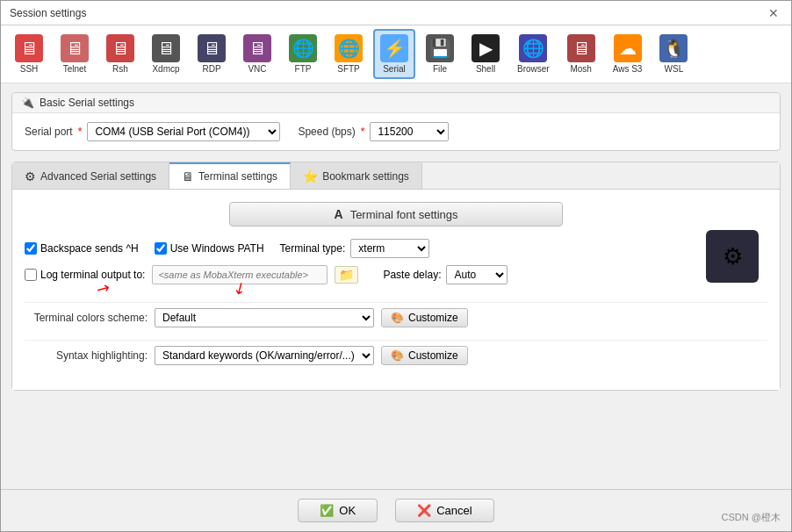 This screenshot has height=532, width=792. I want to click on advanced-tab-icon: ⚙, so click(30, 176).